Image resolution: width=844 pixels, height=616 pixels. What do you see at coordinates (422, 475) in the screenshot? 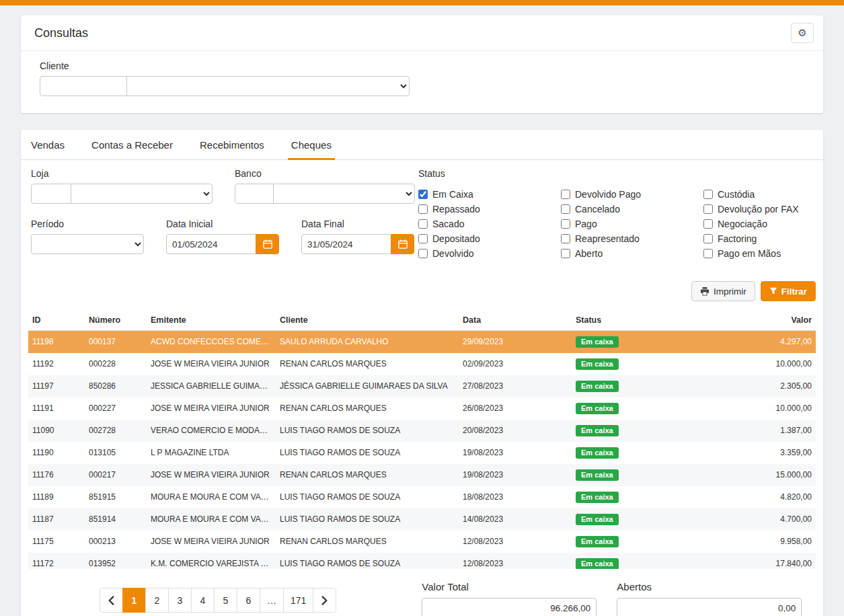
I see `table-row: 11176000217JOSE W MEIRA VIEIRA JUNIORREN…` at bounding box center [422, 475].